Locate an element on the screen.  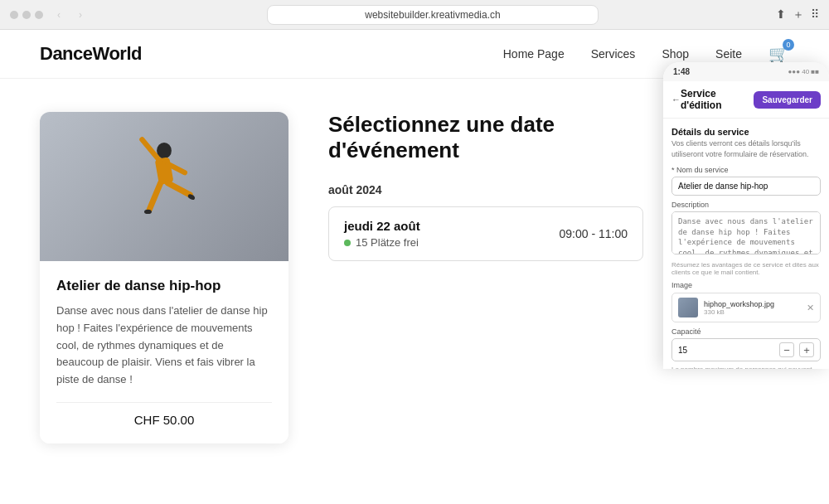
capacity-increase-button: + is located at coordinates (807, 350).